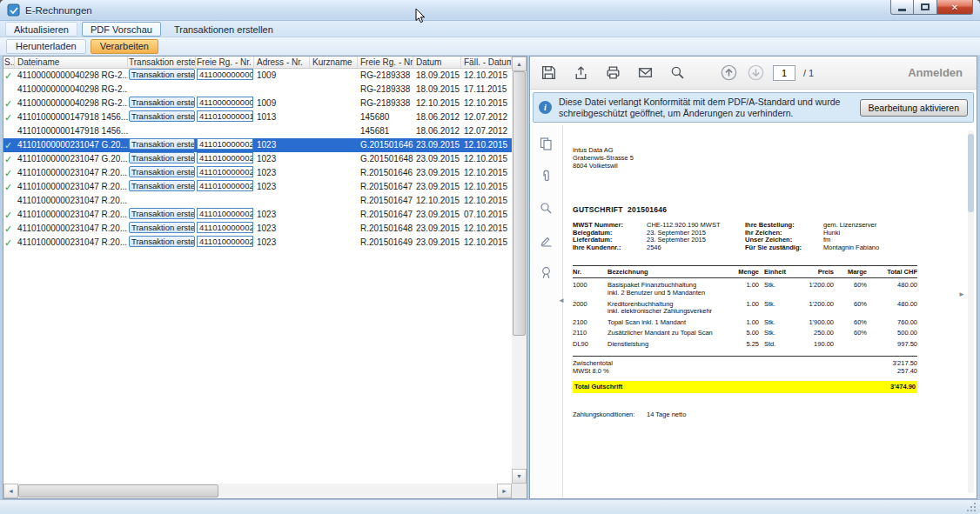  I want to click on previous-page-icon, so click(728, 73).